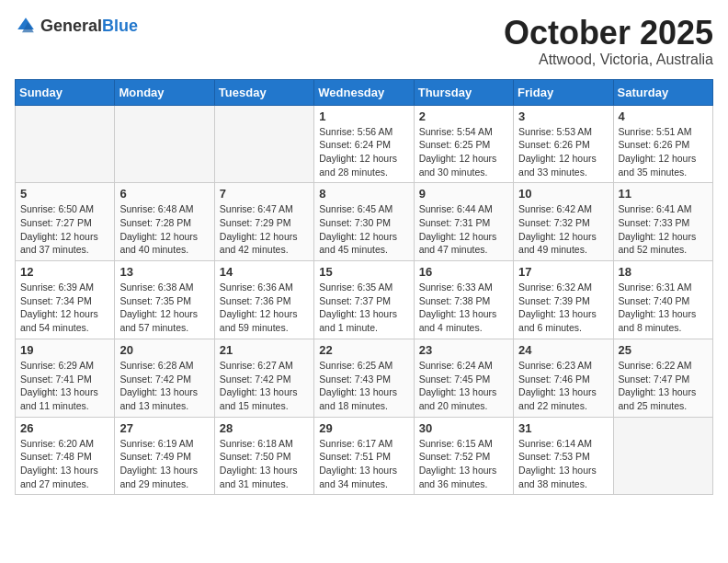  Describe the element at coordinates (463, 464) in the screenshot. I see `day-info: Sunrise: 6:15 AM Sunset: 7:52 PM Dayligh…` at that location.